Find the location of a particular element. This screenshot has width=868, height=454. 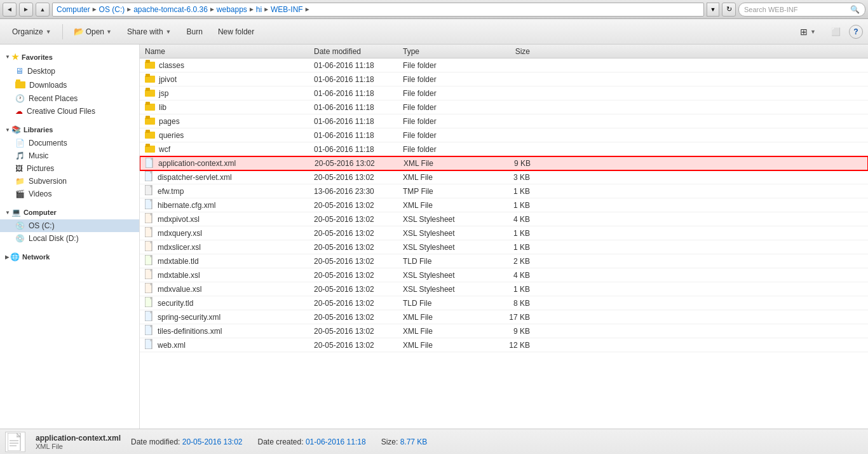

search-input: Search WEB-INF 🔍 is located at coordinates (802, 10).